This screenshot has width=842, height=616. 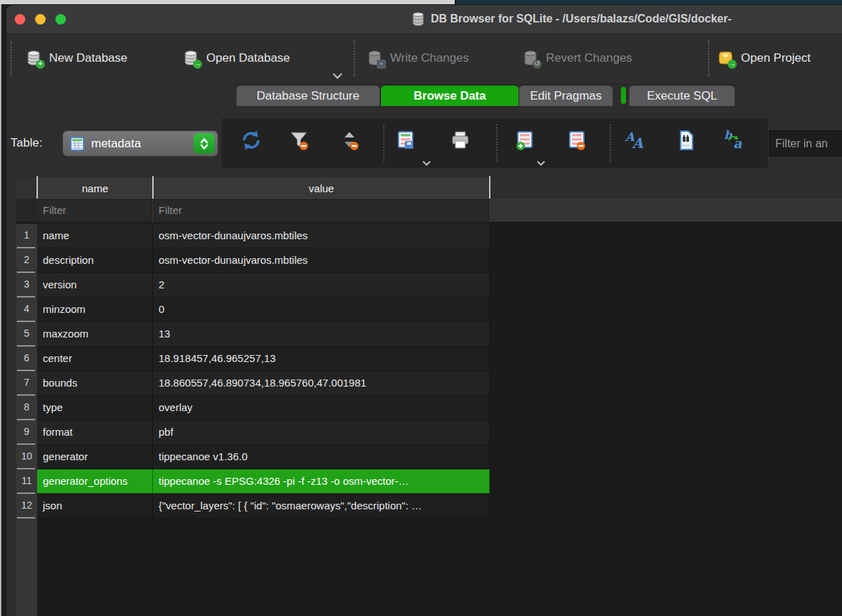 What do you see at coordinates (299, 140) in the screenshot?
I see `clear-filter-icon` at bounding box center [299, 140].